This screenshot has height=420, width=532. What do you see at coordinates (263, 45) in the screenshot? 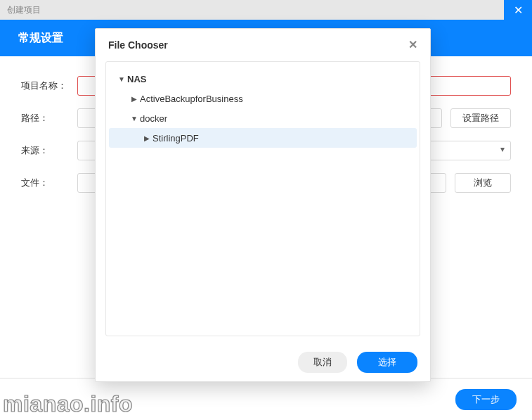
I see `dialog-header: File Chooser ✕` at bounding box center [263, 45].